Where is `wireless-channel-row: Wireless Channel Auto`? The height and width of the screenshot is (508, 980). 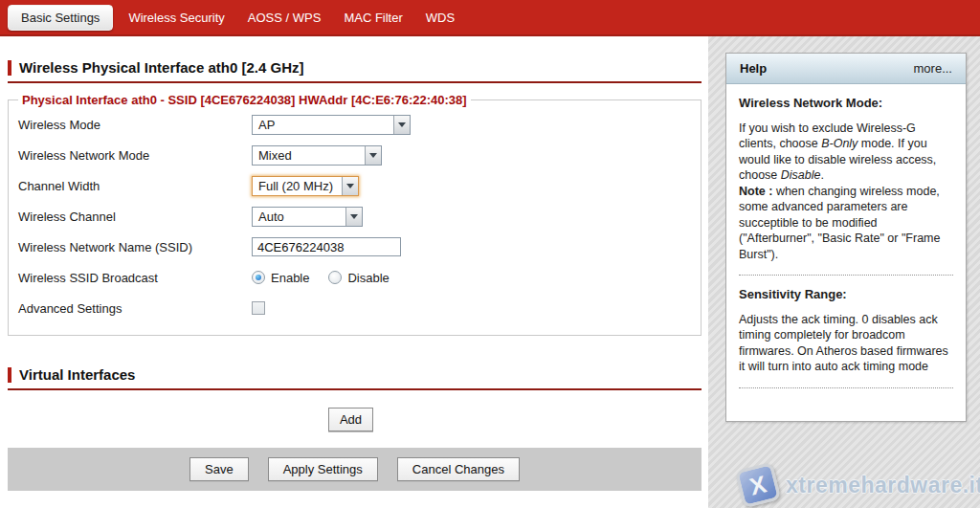
wireless-channel-row: Wireless Channel Auto is located at coordinates (354, 216).